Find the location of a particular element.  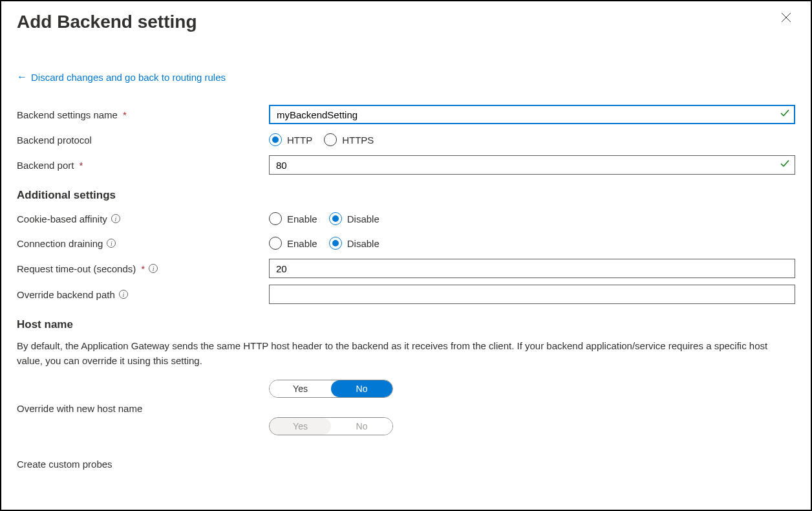

cookie-affinity-disable-radio: Disable is located at coordinates (354, 219).